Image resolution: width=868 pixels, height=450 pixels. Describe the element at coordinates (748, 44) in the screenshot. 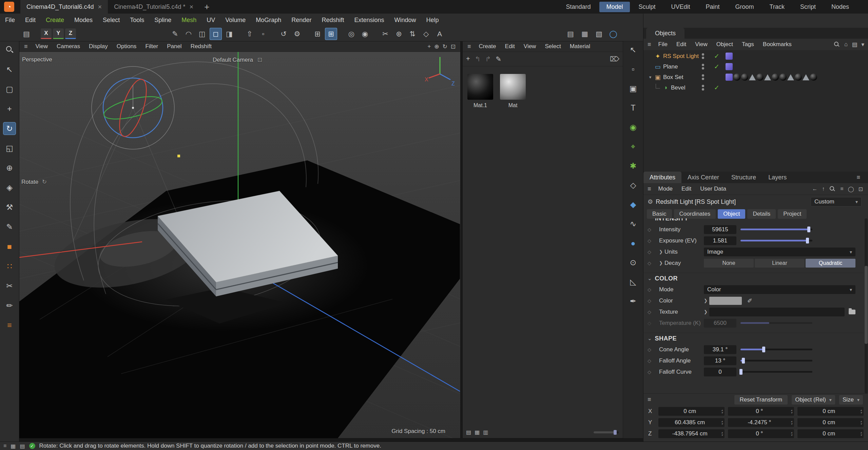

I see `objects-menu-item: Tags` at that location.